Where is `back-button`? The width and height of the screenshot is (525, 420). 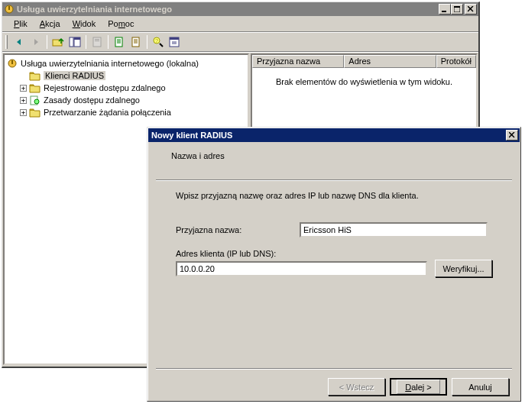
back-button is located at coordinates (19, 42).